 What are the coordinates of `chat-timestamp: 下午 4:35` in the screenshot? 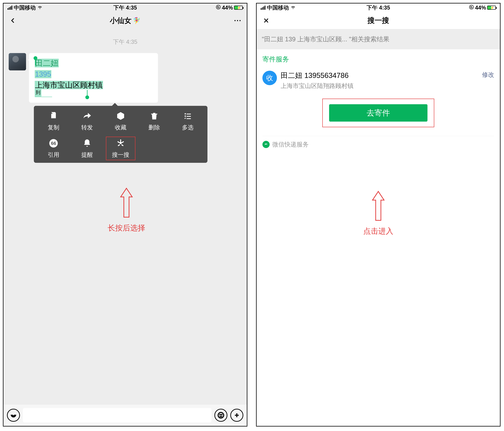 It's located at (125, 42).